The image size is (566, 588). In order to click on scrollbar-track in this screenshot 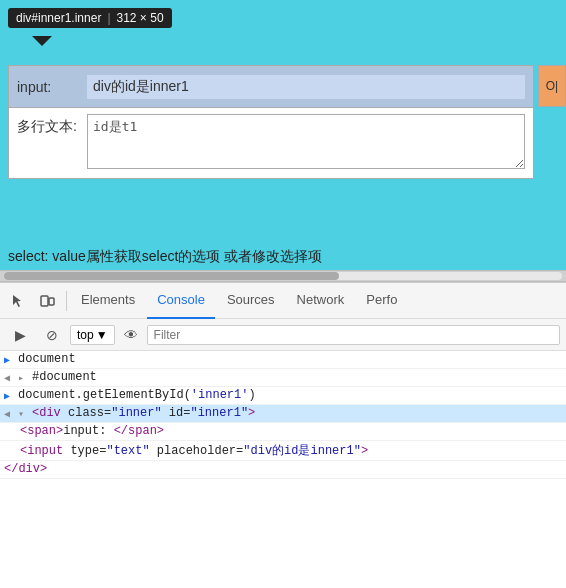, I will do `click(283, 276)`.